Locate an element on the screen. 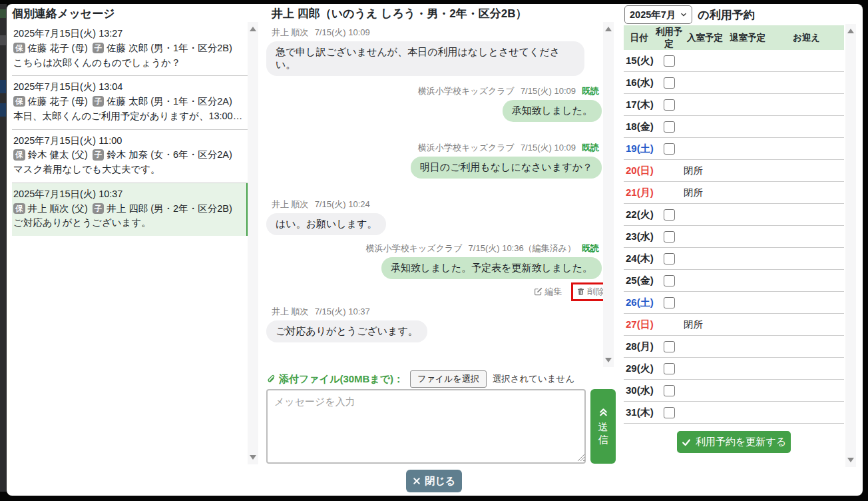 The image size is (868, 501). child-badge: 子 is located at coordinates (99, 209).